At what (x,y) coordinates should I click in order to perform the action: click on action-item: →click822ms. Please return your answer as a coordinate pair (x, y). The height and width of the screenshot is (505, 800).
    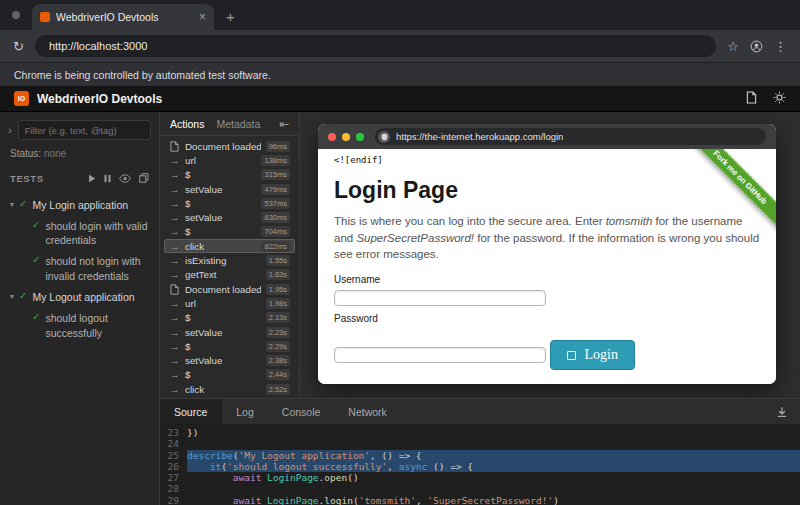
    Looking at the image, I should click on (230, 246).